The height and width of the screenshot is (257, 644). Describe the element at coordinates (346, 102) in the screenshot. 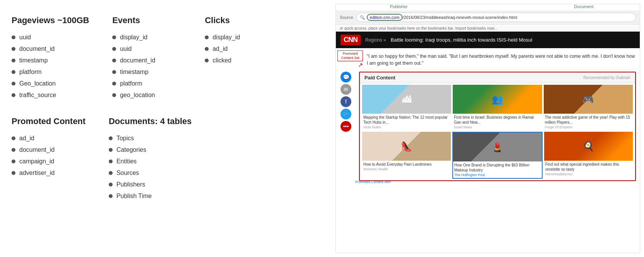

I see `facebook-icon: f` at that location.